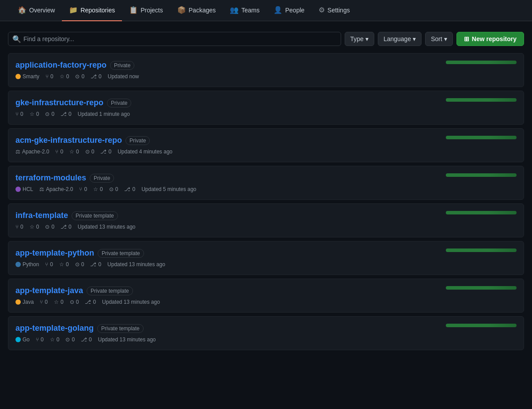 Image resolution: width=532 pixels, height=409 pixels. I want to click on projects-icon: 📋, so click(133, 10).